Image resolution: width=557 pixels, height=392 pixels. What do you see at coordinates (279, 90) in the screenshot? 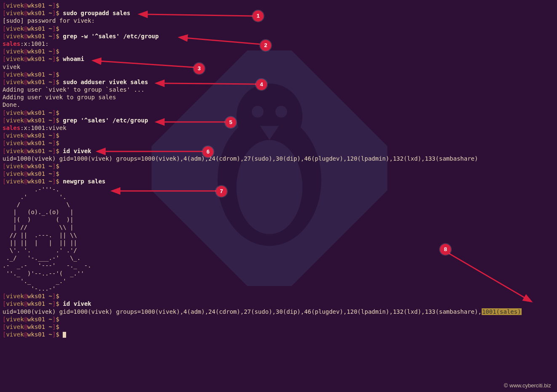
I see `output-adduser1: Adding user `vivek' to group `sales' ...` at bounding box center [279, 90].